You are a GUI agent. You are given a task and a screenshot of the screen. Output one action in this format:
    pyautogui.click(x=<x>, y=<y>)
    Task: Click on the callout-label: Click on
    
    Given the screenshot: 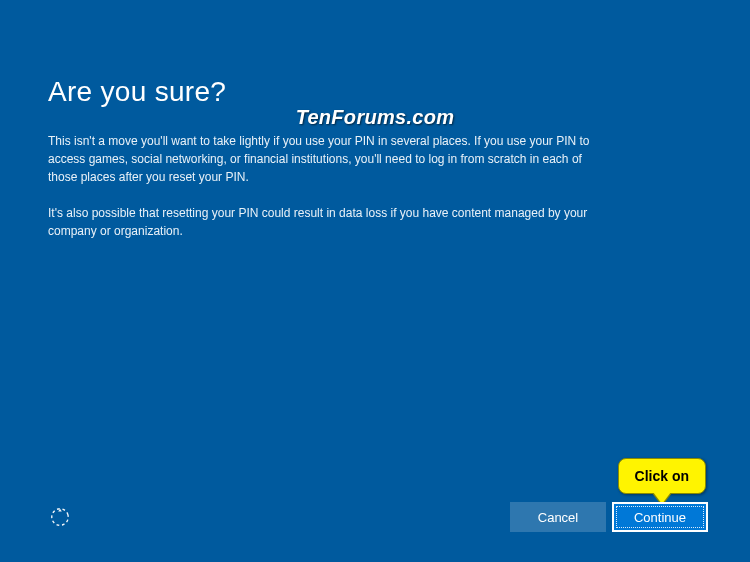 What is the action you would take?
    pyautogui.click(x=662, y=476)
    